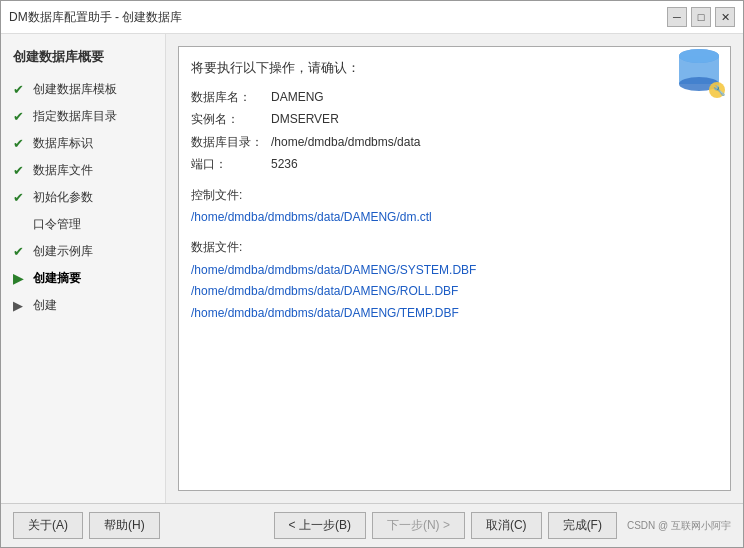 The height and width of the screenshot is (548, 744). What do you see at coordinates (83, 278) in the screenshot?
I see `sidebar-item-summary: ▶ 创建摘要` at bounding box center [83, 278].